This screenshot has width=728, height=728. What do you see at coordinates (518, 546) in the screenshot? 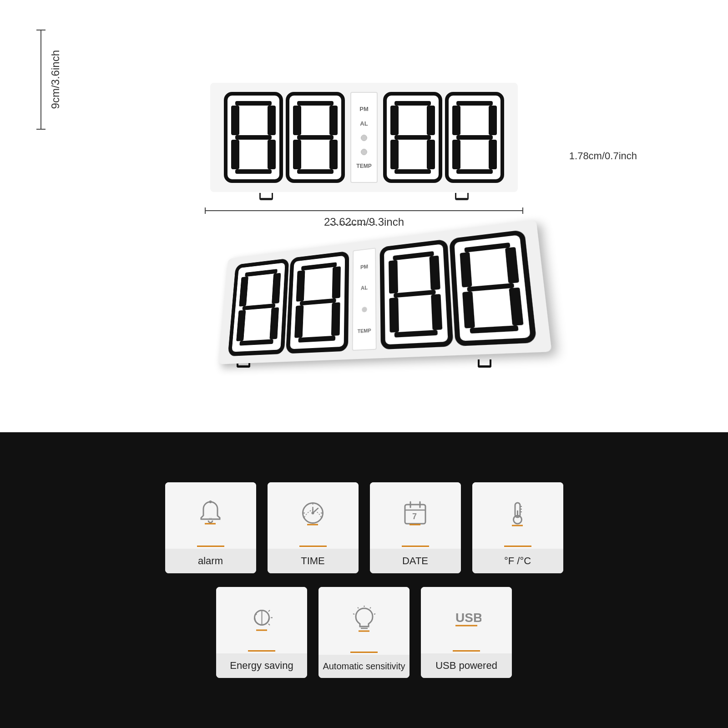
I see `temp-divider` at bounding box center [518, 546].